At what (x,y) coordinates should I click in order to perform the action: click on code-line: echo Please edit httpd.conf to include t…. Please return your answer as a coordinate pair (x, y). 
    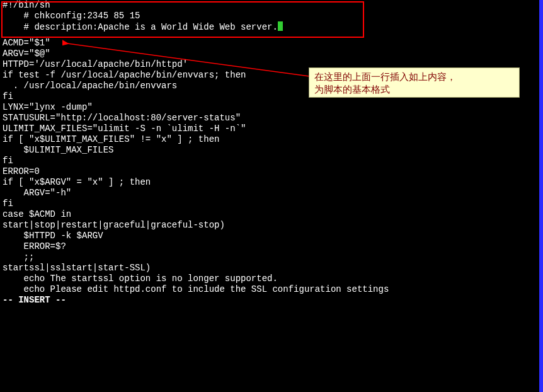
    Looking at the image, I should click on (272, 290).